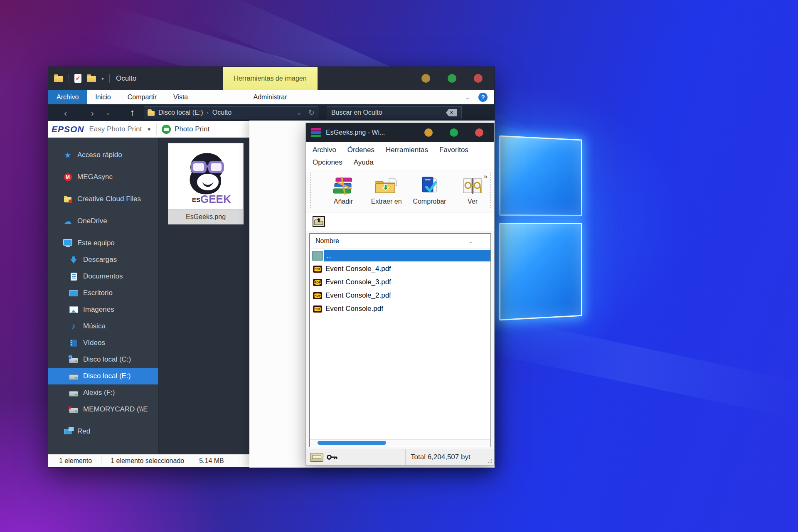 Image resolution: width=798 pixels, height=532 pixels. Describe the element at coordinates (400, 443) in the screenshot. I see `horizontal-scrollbar` at that location.